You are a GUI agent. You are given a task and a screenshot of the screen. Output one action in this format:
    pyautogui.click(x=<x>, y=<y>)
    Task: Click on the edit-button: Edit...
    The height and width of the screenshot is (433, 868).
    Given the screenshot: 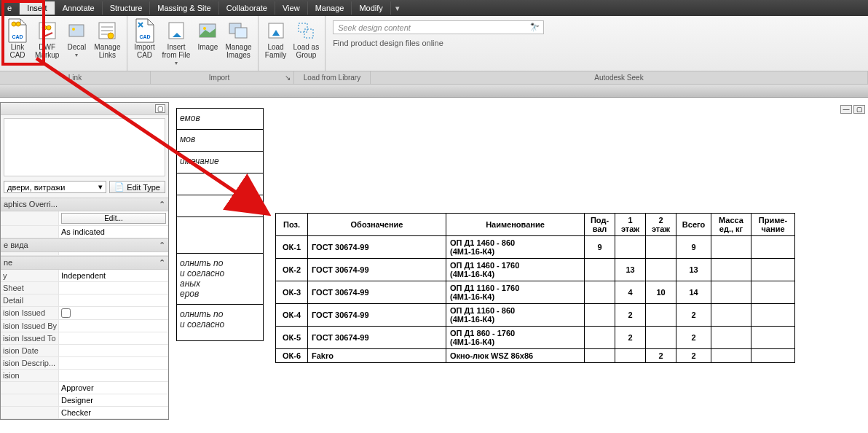 What is the action you would take?
    pyautogui.click(x=114, y=219)
    